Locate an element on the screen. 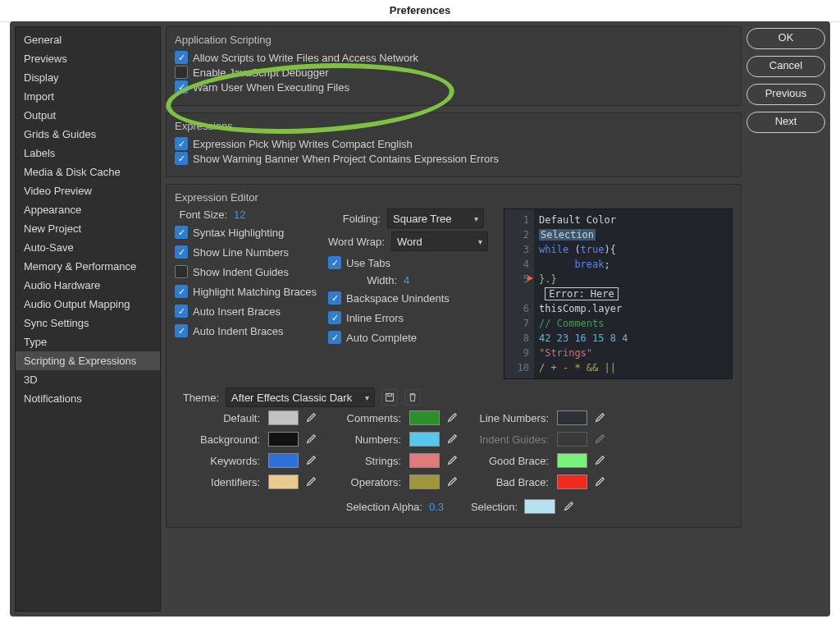  code: ▶Default Color Selection while (true){ b… is located at coordinates (633, 294).